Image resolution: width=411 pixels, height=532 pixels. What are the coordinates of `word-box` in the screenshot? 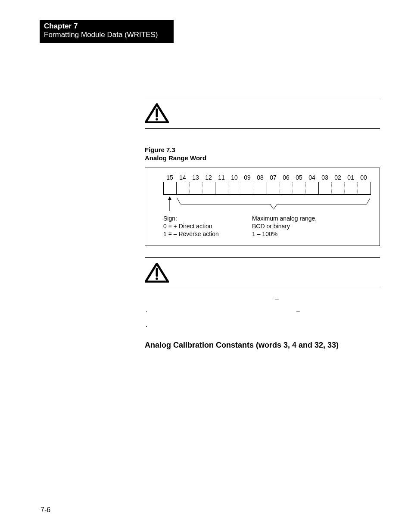 It's located at (267, 188).